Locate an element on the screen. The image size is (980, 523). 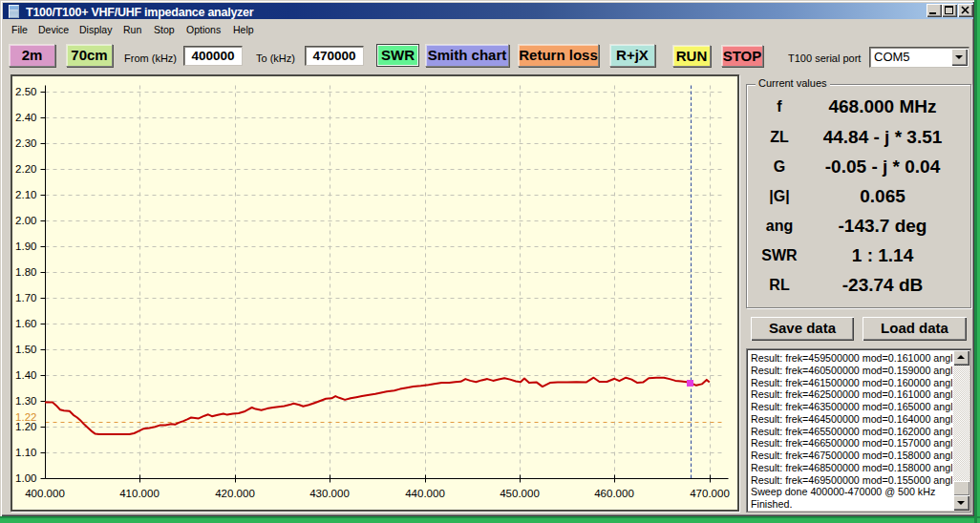
svg-text: 1.80 is located at coordinates (26, 272).